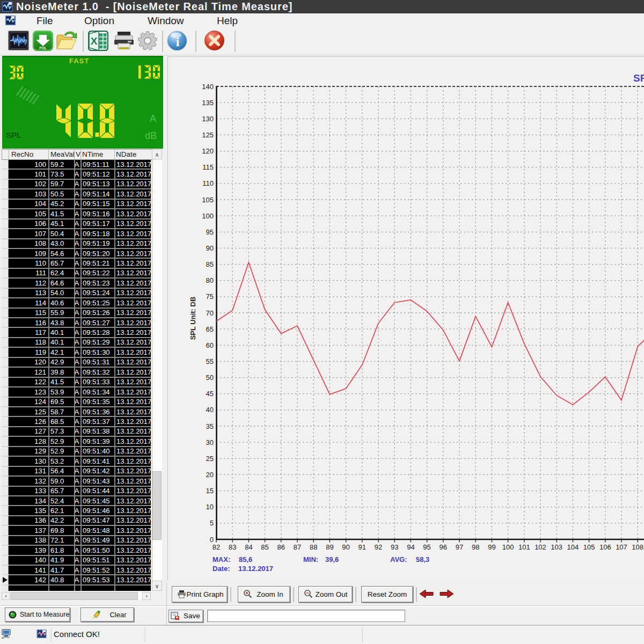 The width and height of the screenshot is (644, 644). I want to click on svg-text: 93, so click(394, 547).